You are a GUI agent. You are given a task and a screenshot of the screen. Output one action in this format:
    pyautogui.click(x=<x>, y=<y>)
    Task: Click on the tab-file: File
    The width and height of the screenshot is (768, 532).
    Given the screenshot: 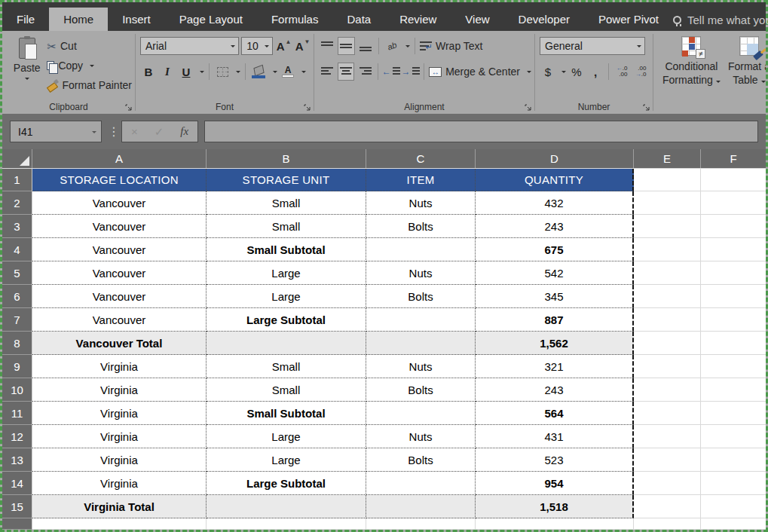 What is the action you would take?
    pyautogui.click(x=26, y=20)
    